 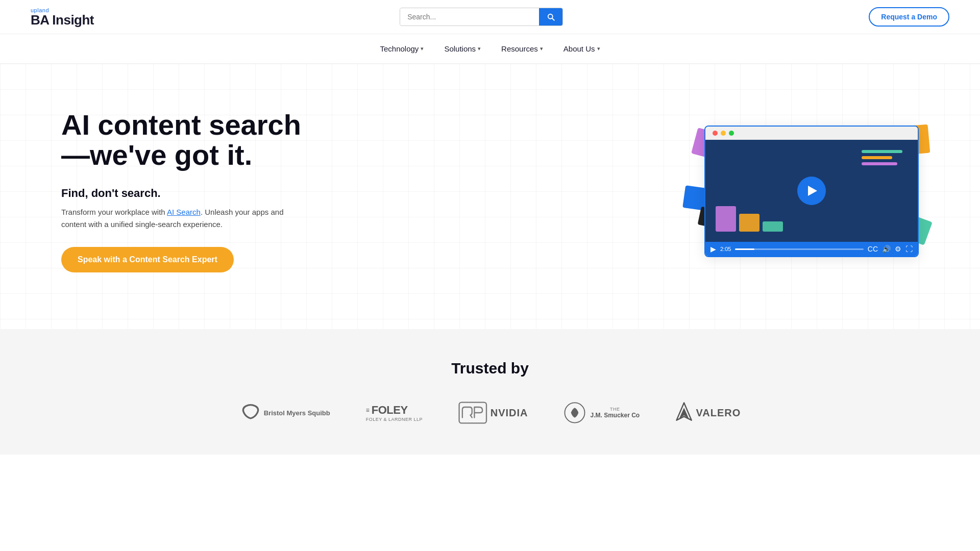 What do you see at coordinates (886, 249) in the screenshot?
I see `volume-icon: 🔊` at bounding box center [886, 249].